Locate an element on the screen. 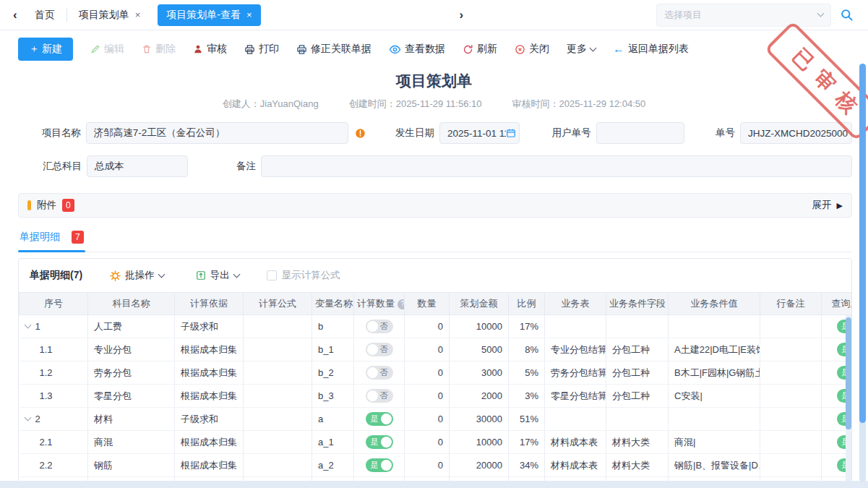 This screenshot has height=488, width=868. project-name-field: 济邹高速7-2工区（金石公司） is located at coordinates (217, 133).